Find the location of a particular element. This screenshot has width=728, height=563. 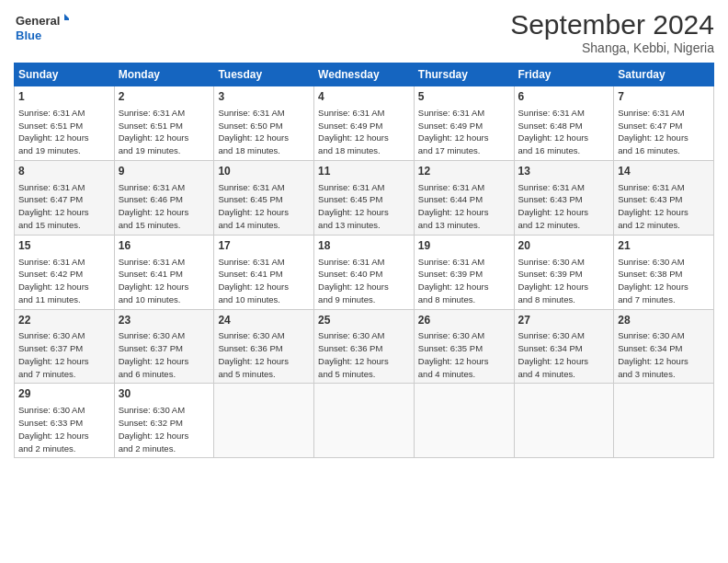

table-cell: 7Sunrise: 6:31 AM Sunset: 6:47 PM Daylig… is located at coordinates (664, 123).